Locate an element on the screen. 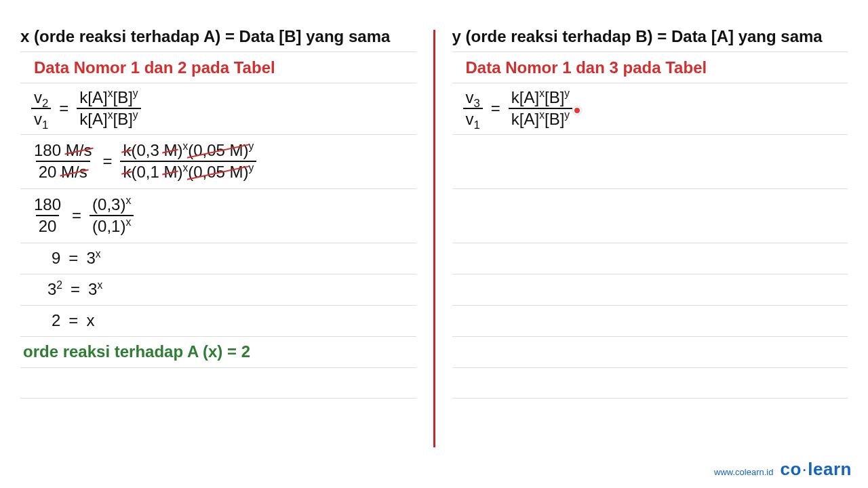 This screenshot has width=868, height=488. nine: 9 is located at coordinates (56, 258).